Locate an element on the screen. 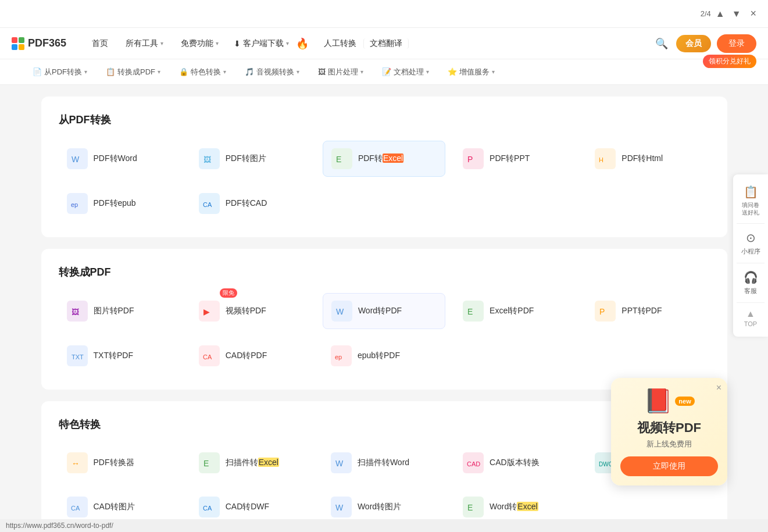 This screenshot has height=532, width=768. tool-image-to-pdf-label: 图片转PDF is located at coordinates (114, 311).